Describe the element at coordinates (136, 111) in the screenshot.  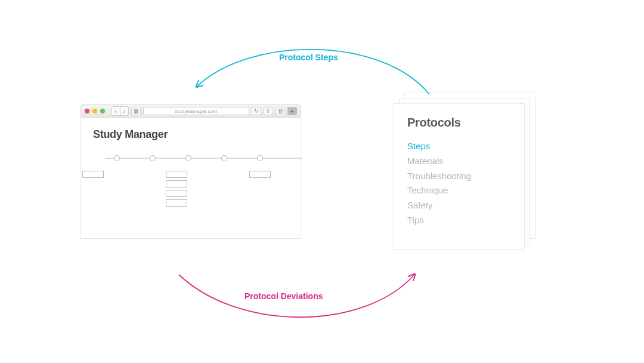
I see `sidebar-icon: ▦` at that location.